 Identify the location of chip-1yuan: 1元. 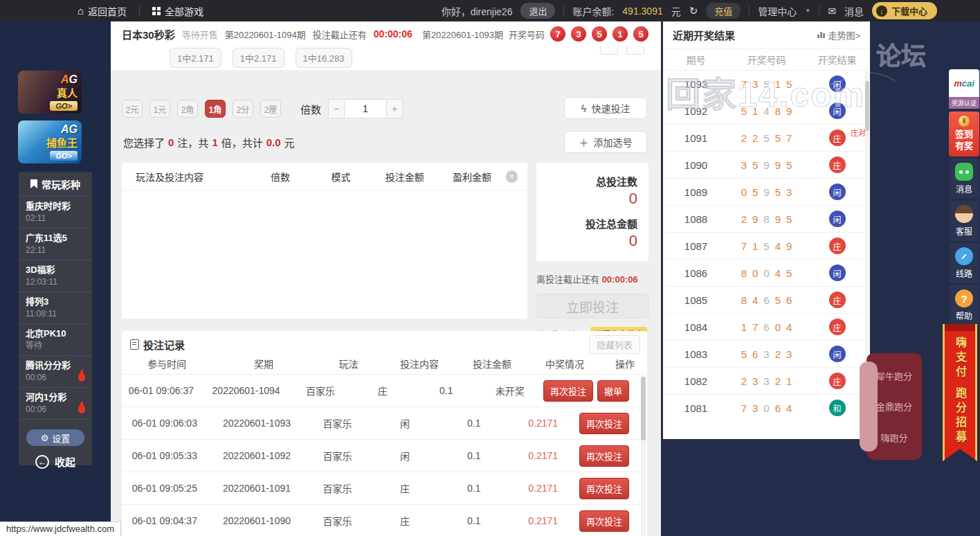
(160, 109).